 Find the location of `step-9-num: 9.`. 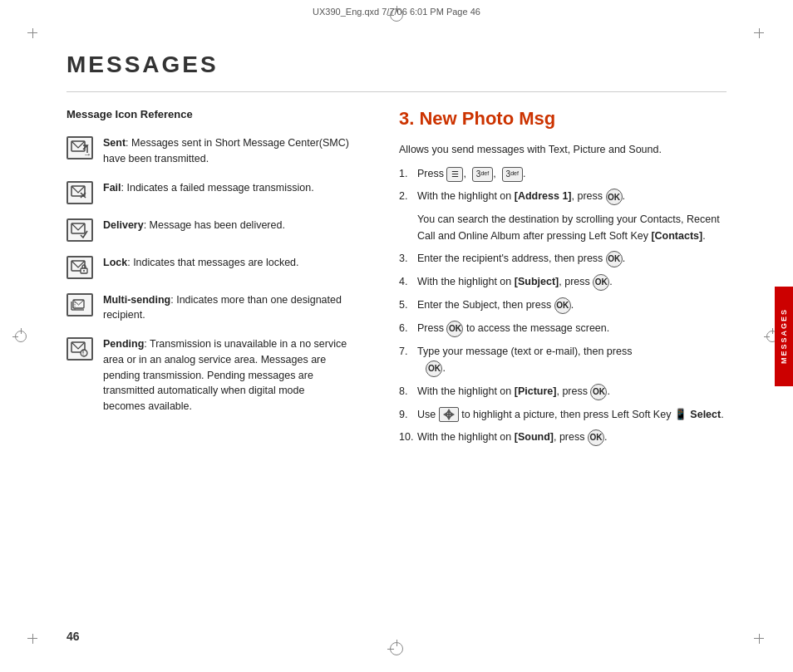

step-9-num: 9. is located at coordinates (406, 415).